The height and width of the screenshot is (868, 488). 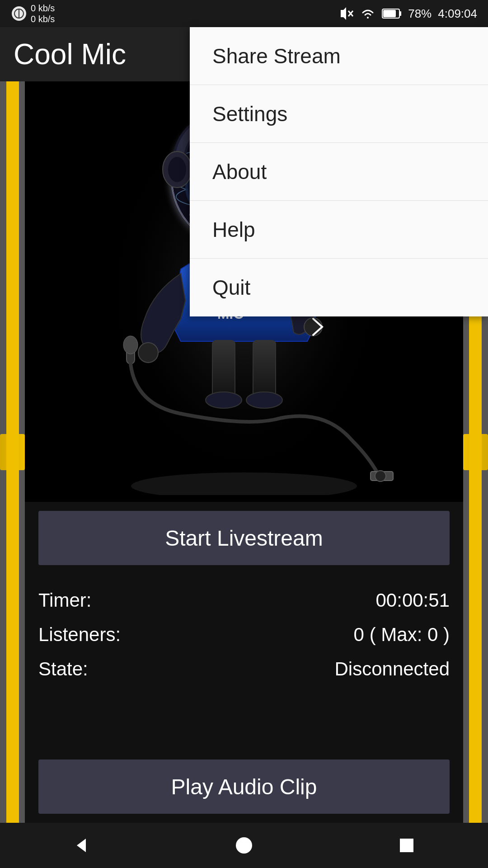 I want to click on dropdown-item-share-stream: Share Stream, so click(x=339, y=56).